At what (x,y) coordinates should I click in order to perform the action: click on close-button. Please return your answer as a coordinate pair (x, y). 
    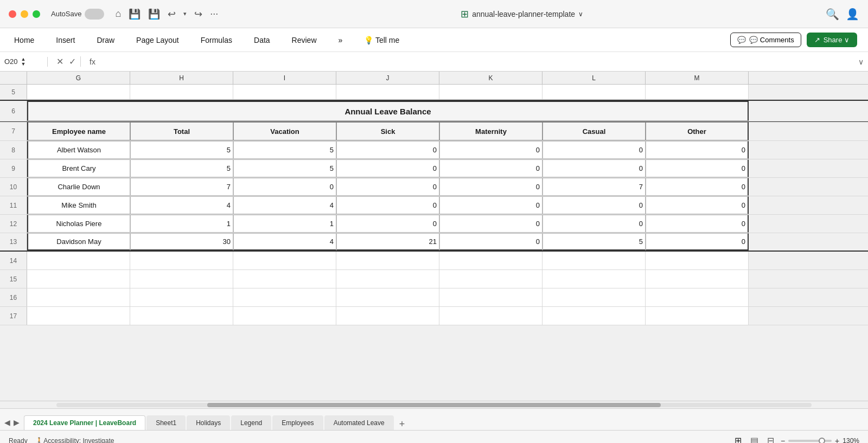
    Looking at the image, I should click on (12, 14).